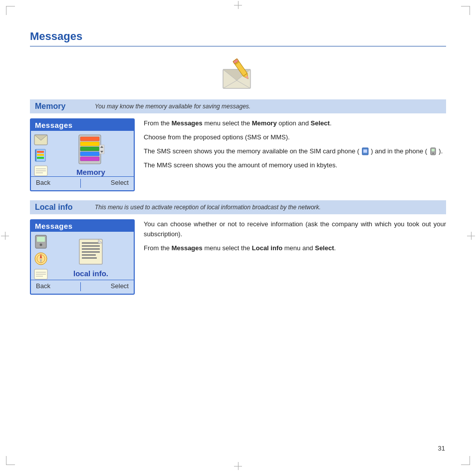 Image resolution: width=476 pixels, height=471 pixels. I want to click on local-info-phone-header: Messages, so click(82, 226).